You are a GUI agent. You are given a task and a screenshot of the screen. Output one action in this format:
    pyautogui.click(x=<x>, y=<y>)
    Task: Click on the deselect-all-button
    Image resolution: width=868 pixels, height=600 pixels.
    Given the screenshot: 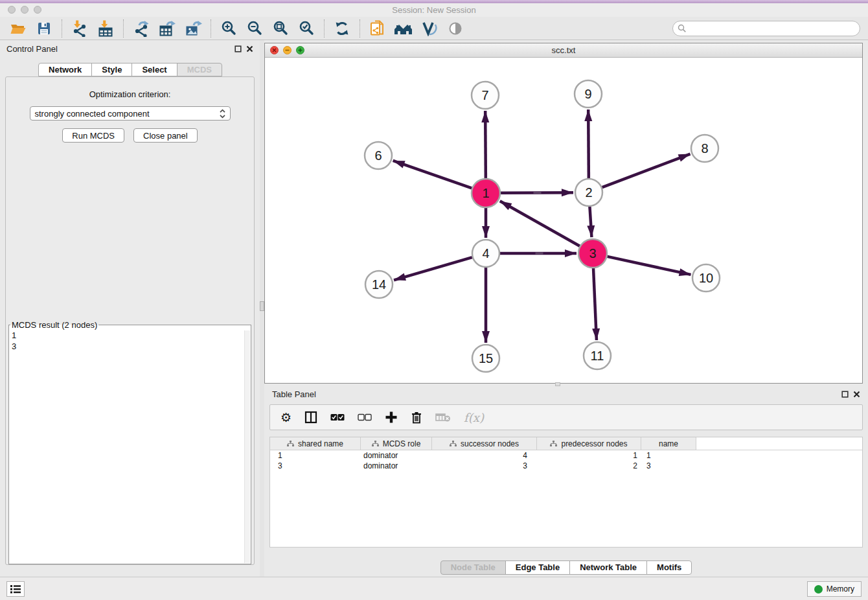 What is the action you would take?
    pyautogui.click(x=365, y=417)
    